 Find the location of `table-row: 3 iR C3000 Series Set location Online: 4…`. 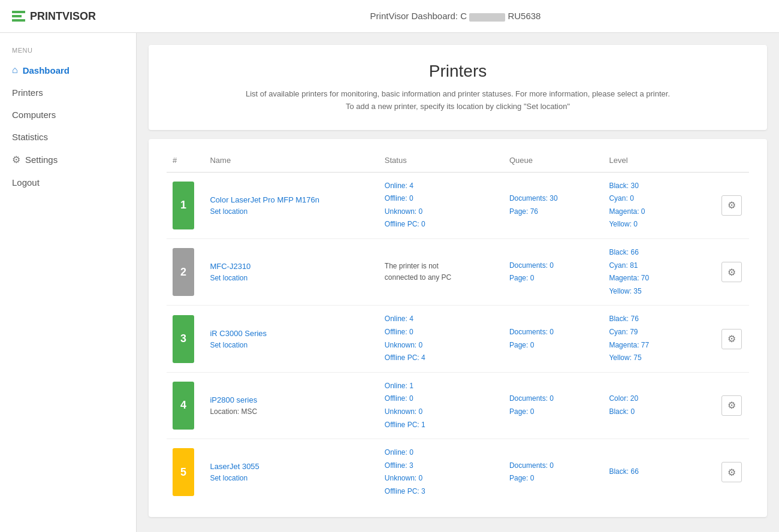

table-row: 3 iR C3000 Series Set location Online: 4… is located at coordinates (458, 339).